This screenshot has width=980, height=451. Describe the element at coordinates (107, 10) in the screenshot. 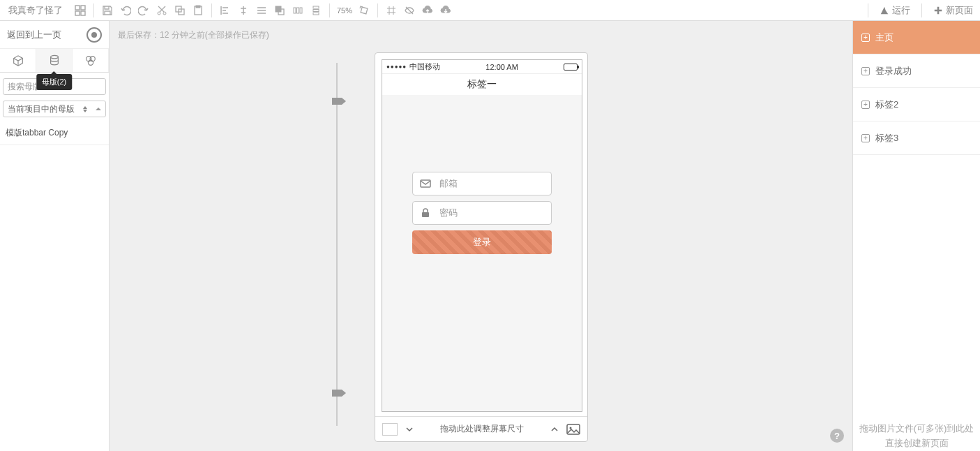

I see `save-icon` at that location.